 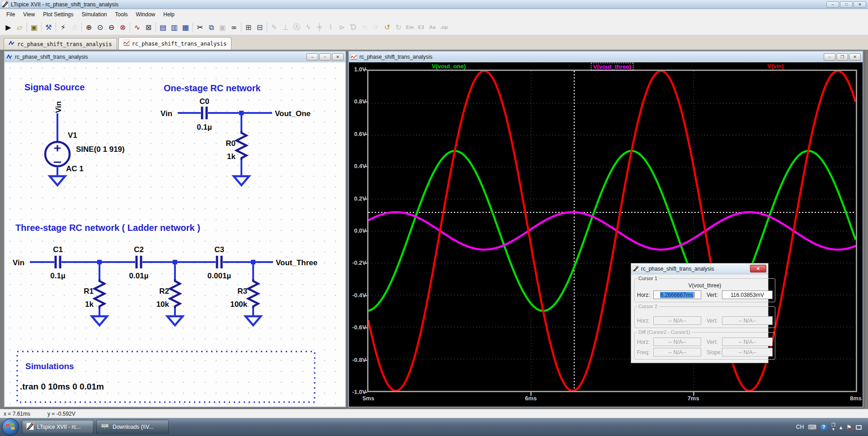 I want to click on schematic-close-button: ✕, so click(x=338, y=57).